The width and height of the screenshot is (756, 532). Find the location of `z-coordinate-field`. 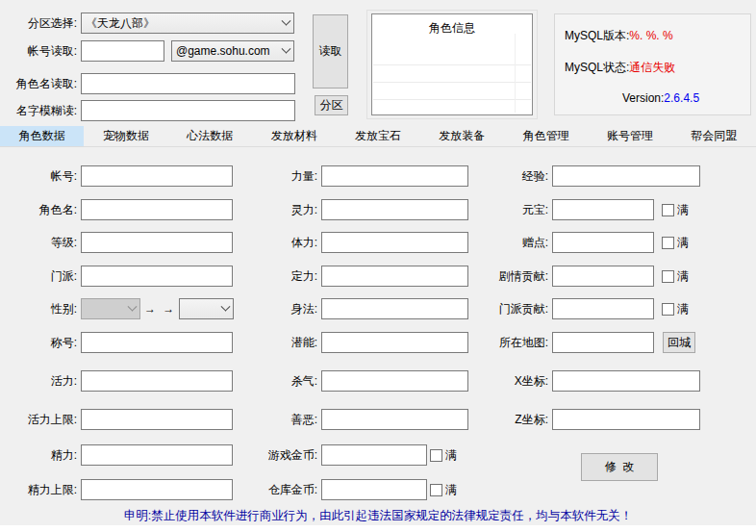

z-coordinate-field is located at coordinates (626, 419).